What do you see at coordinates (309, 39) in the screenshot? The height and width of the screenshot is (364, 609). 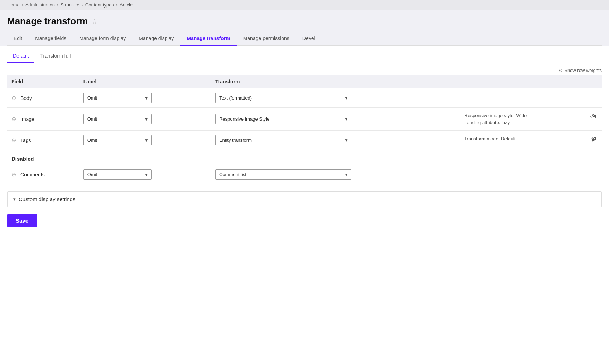 I see `tab-devel: Devel` at bounding box center [309, 39].